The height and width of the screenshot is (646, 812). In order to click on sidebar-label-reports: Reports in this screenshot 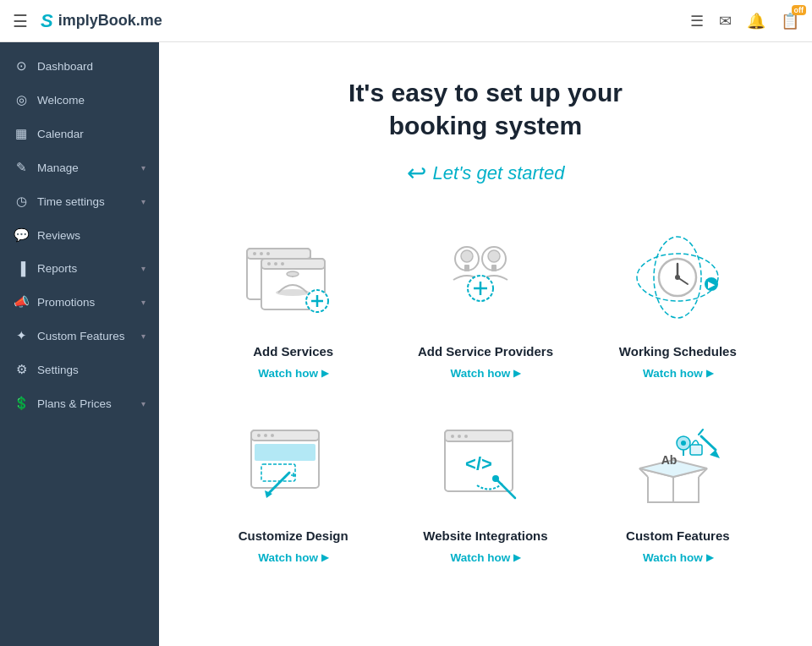, I will do `click(58, 269)`.